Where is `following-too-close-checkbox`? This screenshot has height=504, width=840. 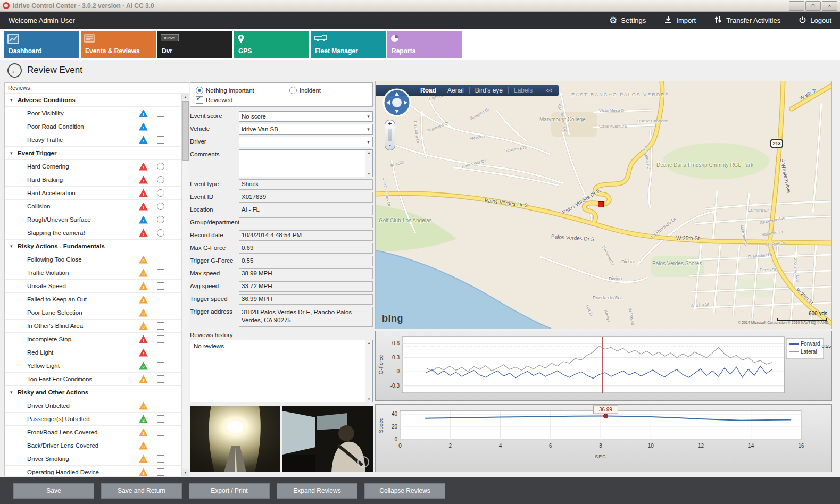 following-too-close-checkbox is located at coordinates (161, 259).